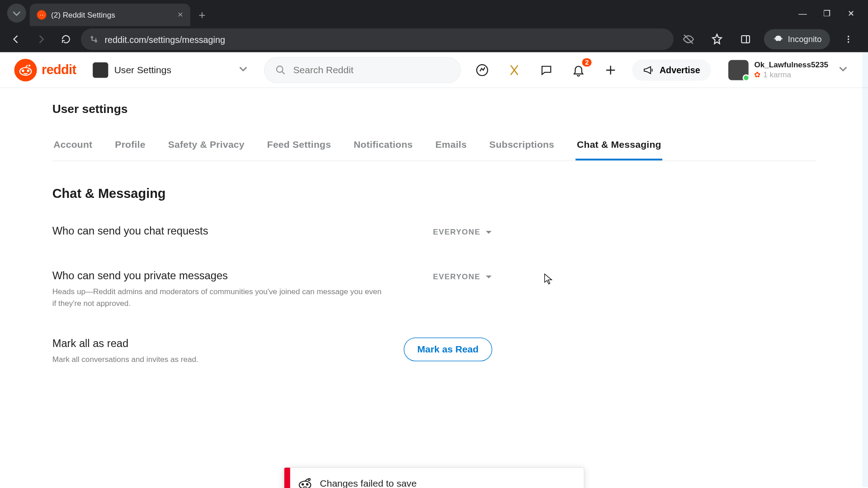  I want to click on eye-off-icon, so click(689, 39).